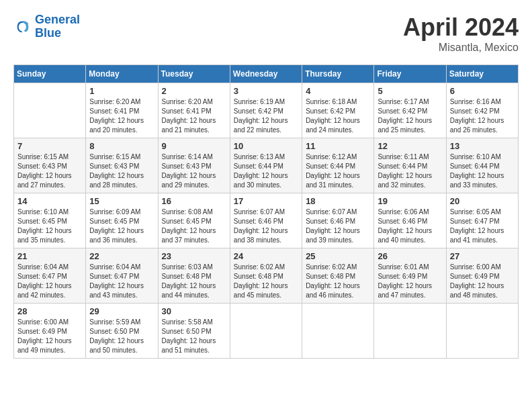  Describe the element at coordinates (482, 201) in the screenshot. I see `day-number: 20` at that location.